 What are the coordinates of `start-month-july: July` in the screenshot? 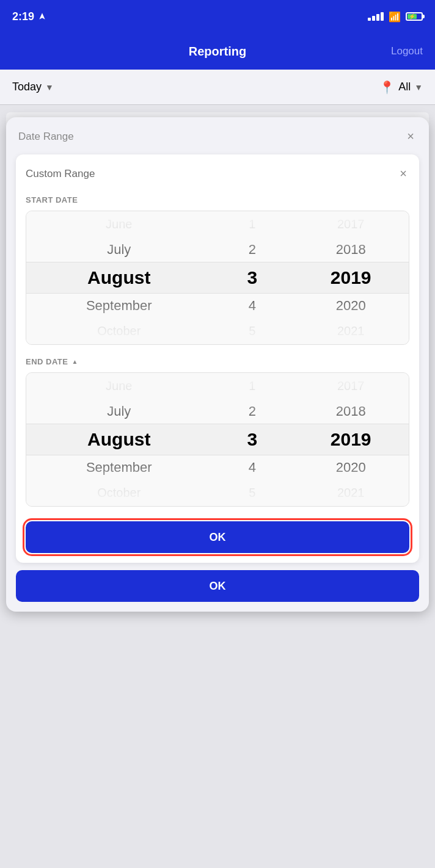 It's located at (119, 250).